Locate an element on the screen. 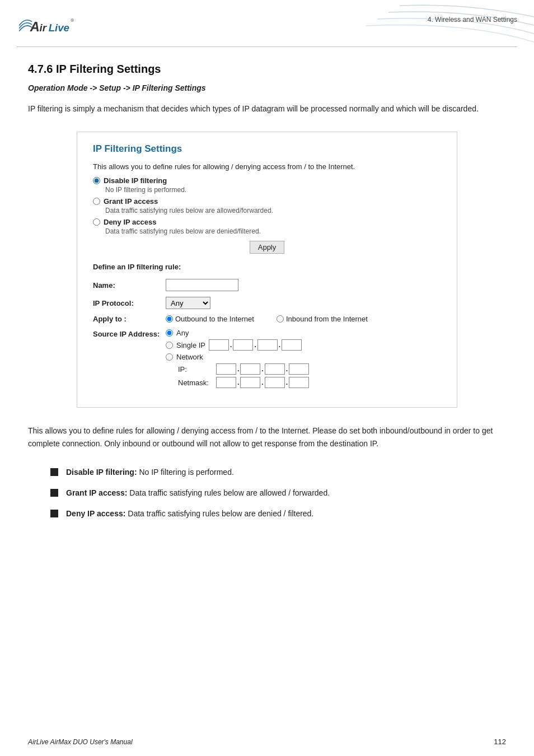 Image resolution: width=534 pixels, height=756 pixels. ip-sublabel: IP: is located at coordinates (195, 370).